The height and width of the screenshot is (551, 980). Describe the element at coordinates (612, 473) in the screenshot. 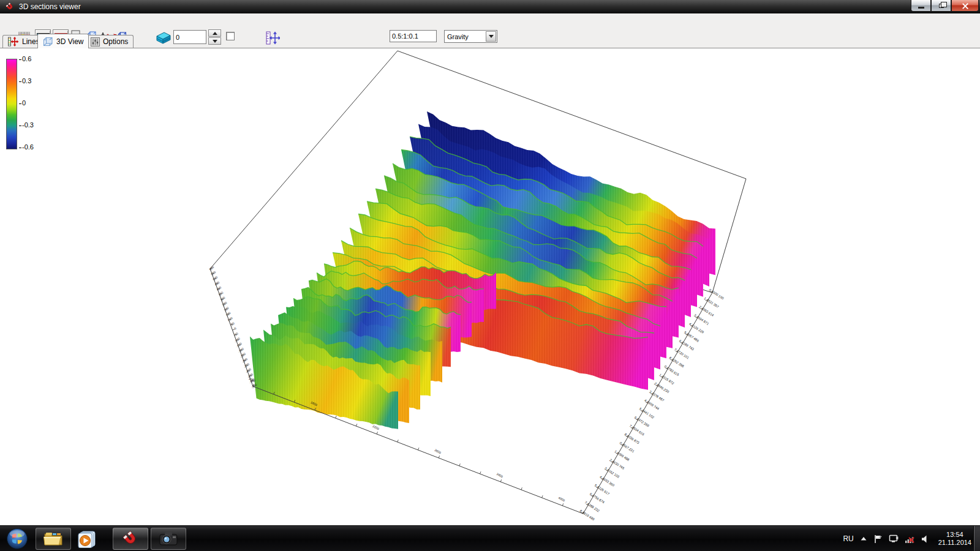

I see `axis-tick-label: 3 4162 103` at that location.